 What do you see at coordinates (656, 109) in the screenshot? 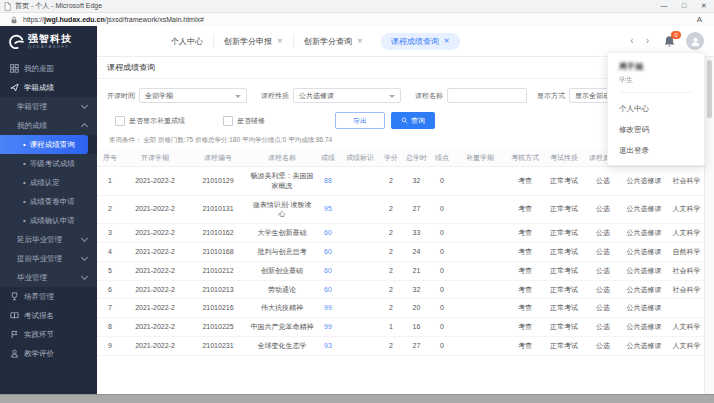
I see `user-dropdown-menu: 周子涵 学生 个人中心修改密码退出登录` at bounding box center [656, 109].